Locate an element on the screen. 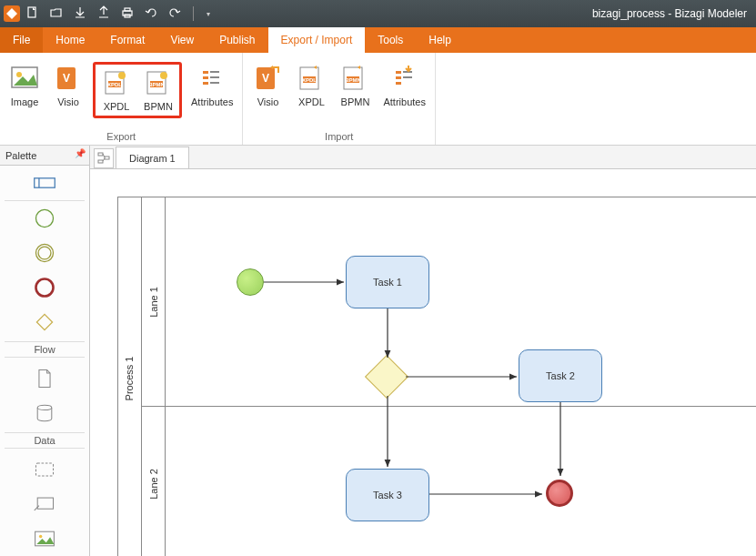 The width and height of the screenshot is (756, 556). svg-text: XPDL is located at coordinates (115, 85).